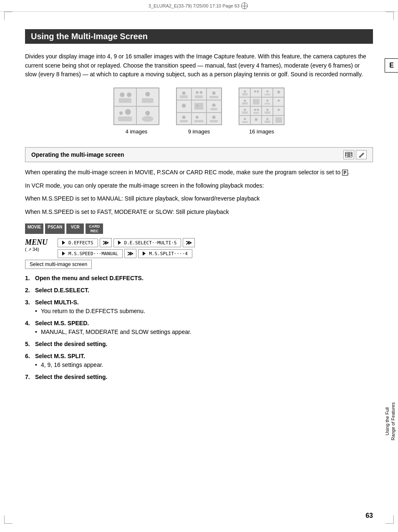  I want to click on menu-diagram: MENU ( ↗ 34) D.EFFECTS ≫, so click(199, 248).